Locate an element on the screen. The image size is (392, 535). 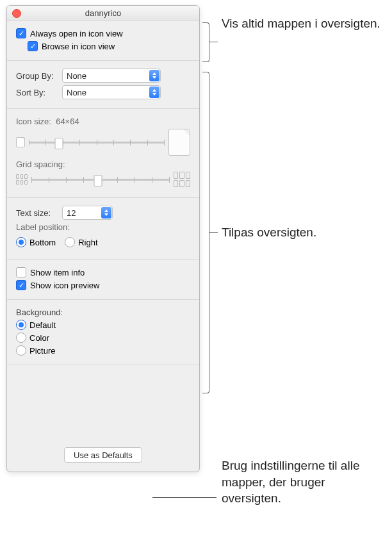
group-by-row: Group By: None is located at coordinates (103, 76).